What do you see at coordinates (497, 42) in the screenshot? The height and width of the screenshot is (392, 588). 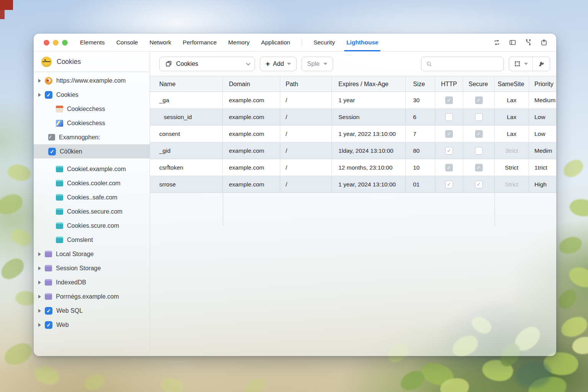 I see `reload-icon` at bounding box center [497, 42].